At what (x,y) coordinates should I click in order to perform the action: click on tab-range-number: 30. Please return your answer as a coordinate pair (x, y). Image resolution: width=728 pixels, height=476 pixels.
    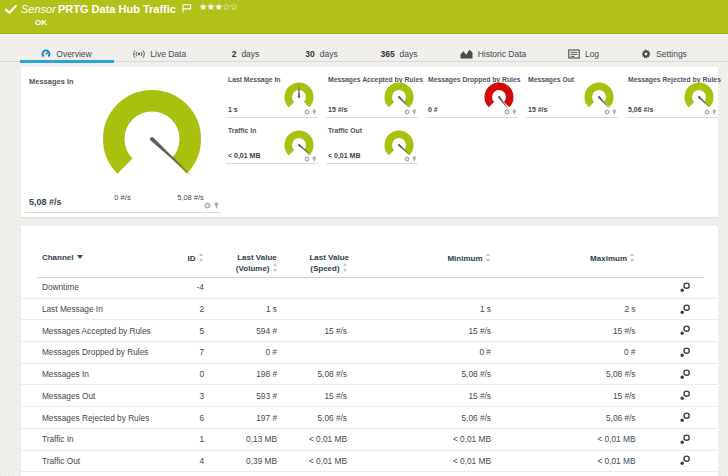
    Looking at the image, I should click on (310, 54).